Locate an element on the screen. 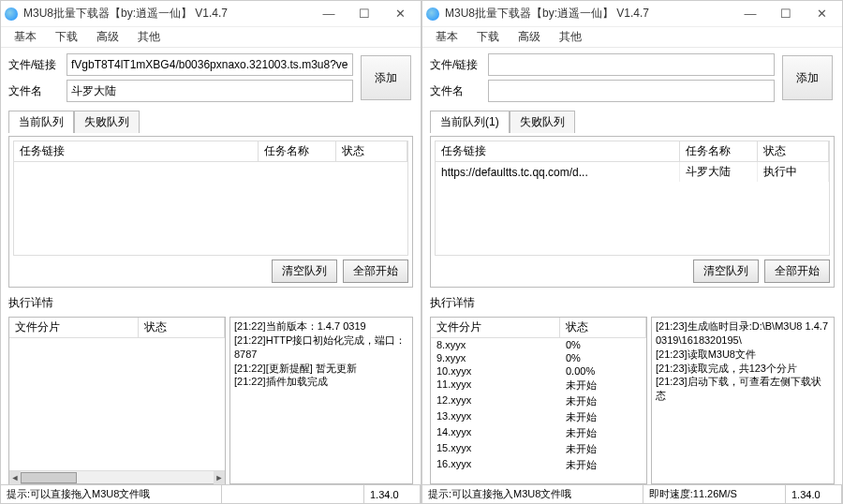 The width and height of the screenshot is (843, 504). status-speed is located at coordinates (293, 495).